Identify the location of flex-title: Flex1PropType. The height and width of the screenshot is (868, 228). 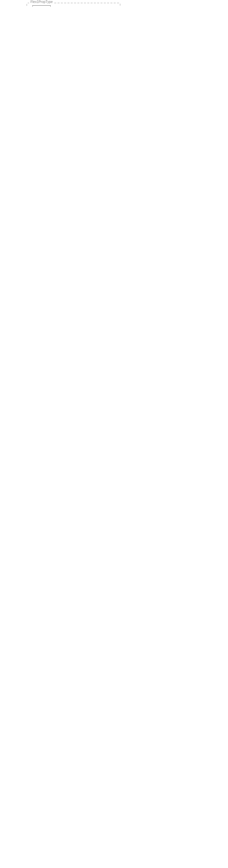
(42, 2).